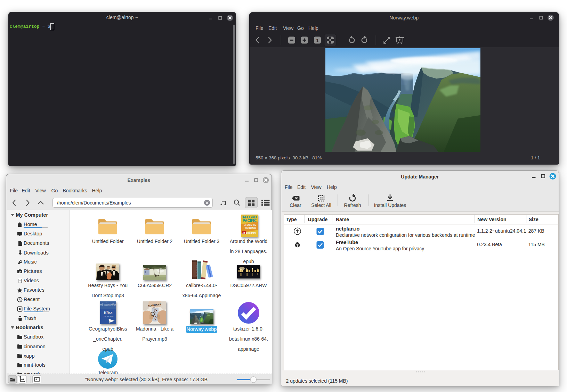 The height and width of the screenshot is (392, 567). Describe the element at coordinates (536, 231) in the screenshot. I see `svg-text: 287 KB` at that location.